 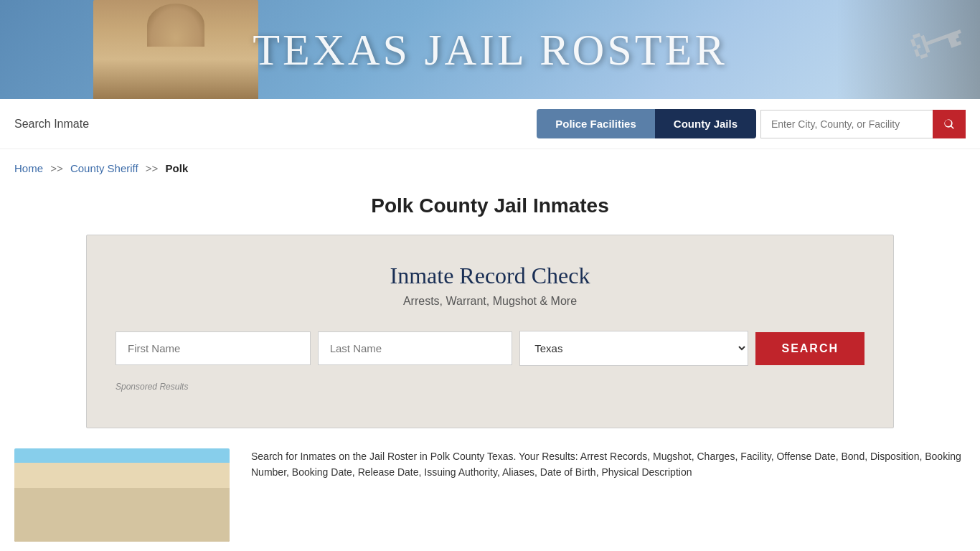 What do you see at coordinates (29, 168) in the screenshot?
I see `breadcrumb-home: Home` at bounding box center [29, 168].